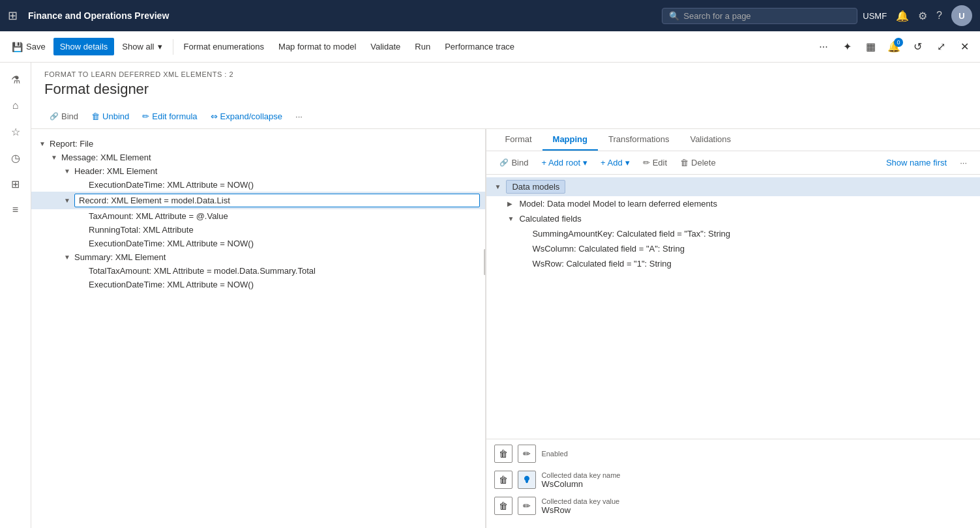 This screenshot has width=980, height=528. Describe the element at coordinates (847, 47) in the screenshot. I see `pin-button: ✦` at that location.